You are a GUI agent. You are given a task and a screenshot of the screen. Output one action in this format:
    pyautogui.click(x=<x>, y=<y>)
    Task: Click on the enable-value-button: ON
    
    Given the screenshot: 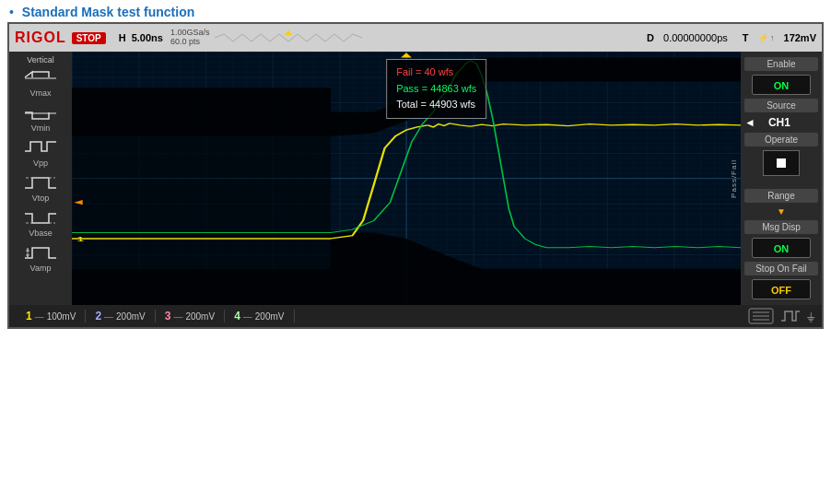 What is the action you would take?
    pyautogui.click(x=781, y=85)
    